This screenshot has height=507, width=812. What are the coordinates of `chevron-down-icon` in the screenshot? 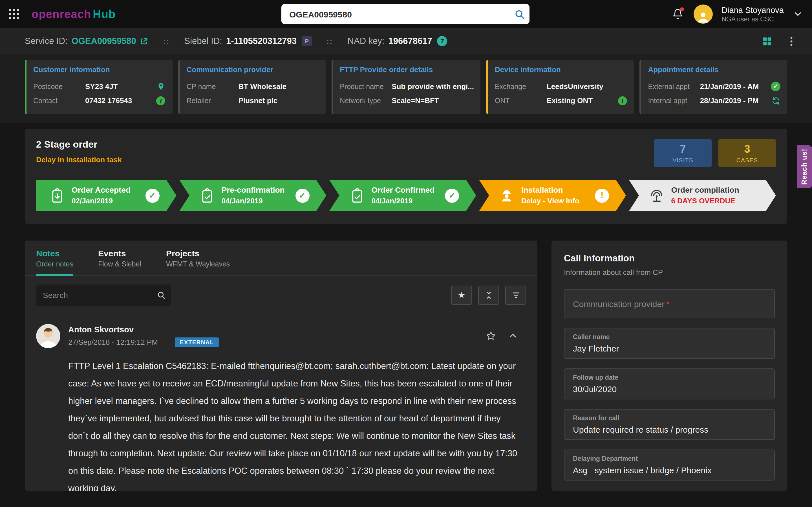 It's located at (798, 14).